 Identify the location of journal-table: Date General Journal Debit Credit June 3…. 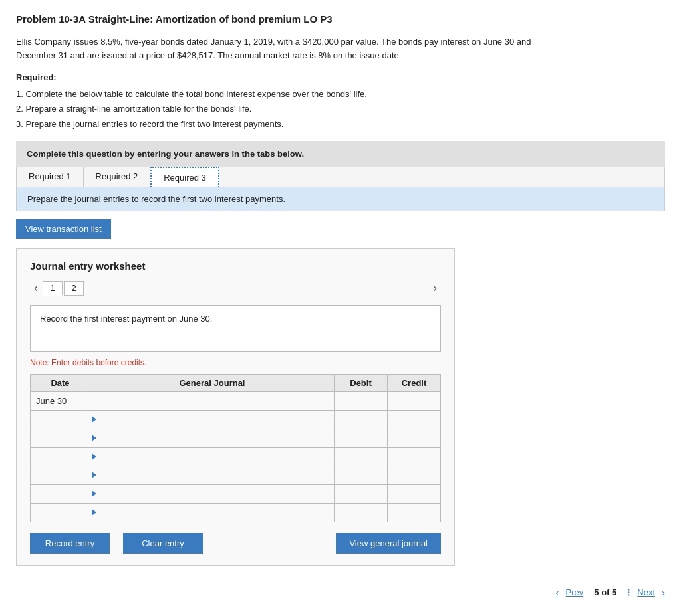
(235, 448).